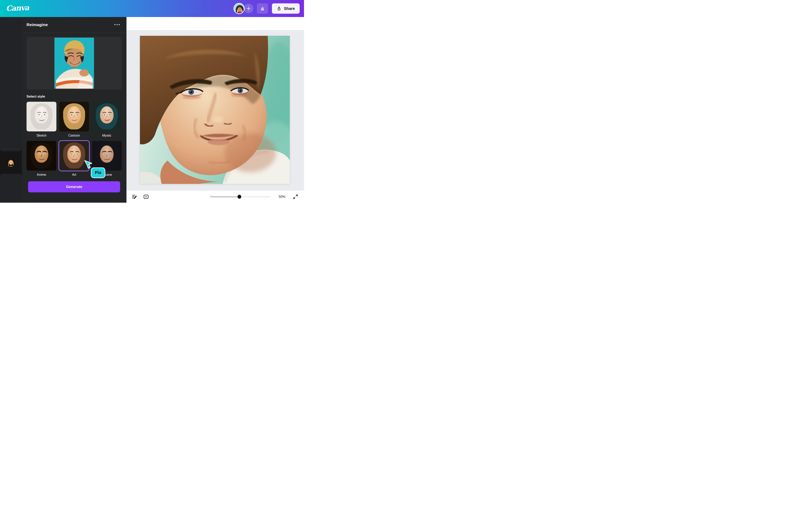 The height and width of the screenshot is (532, 798). Describe the element at coordinates (296, 197) in the screenshot. I see `fullscreen-arrows-icon` at that location.